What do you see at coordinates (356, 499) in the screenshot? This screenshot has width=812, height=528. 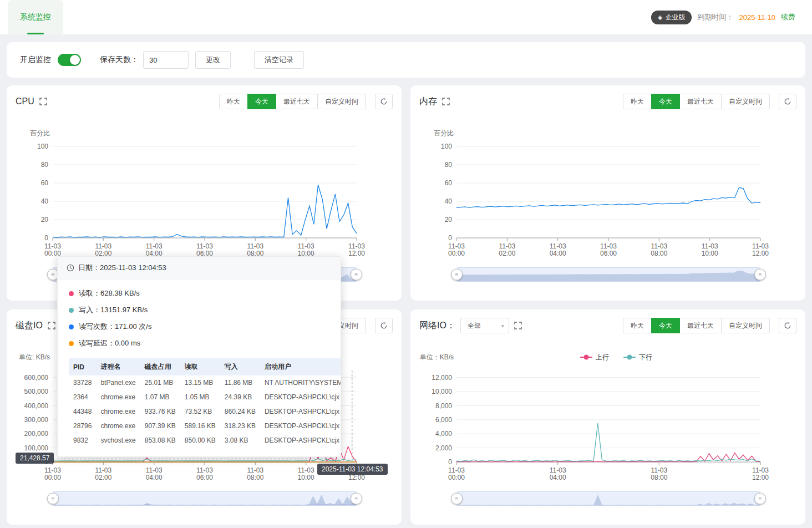 I see `disk-datazoom-right-handle: ≡` at bounding box center [356, 499].